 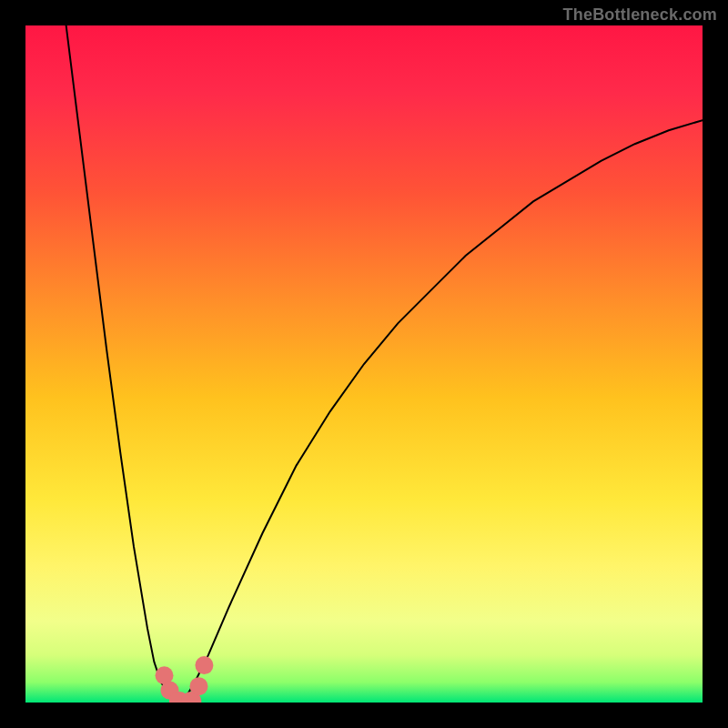 What do you see at coordinates (124, 364) in the screenshot?
I see `curve-left-branch` at bounding box center [124, 364].